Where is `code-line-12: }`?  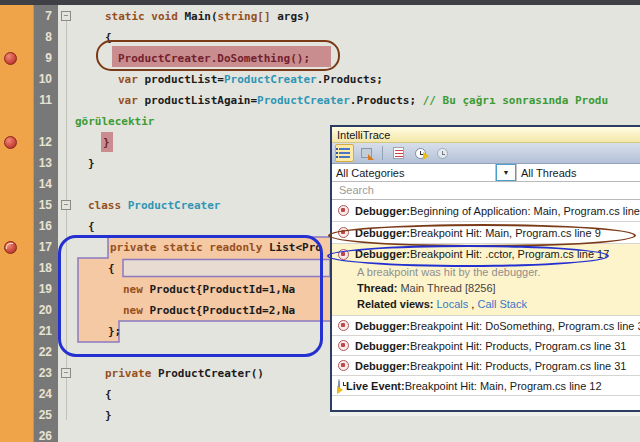
code-line-12: } is located at coordinates (106, 142).